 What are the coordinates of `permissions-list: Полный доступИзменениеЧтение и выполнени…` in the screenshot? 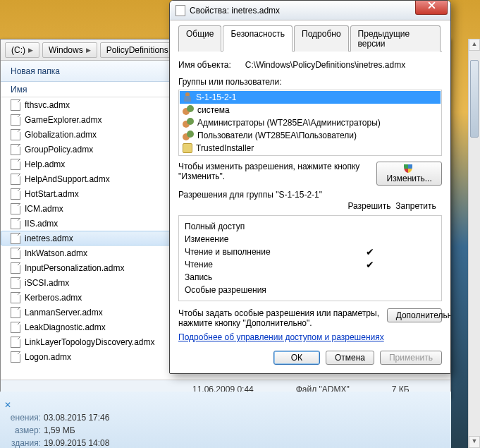 It's located at (310, 258).